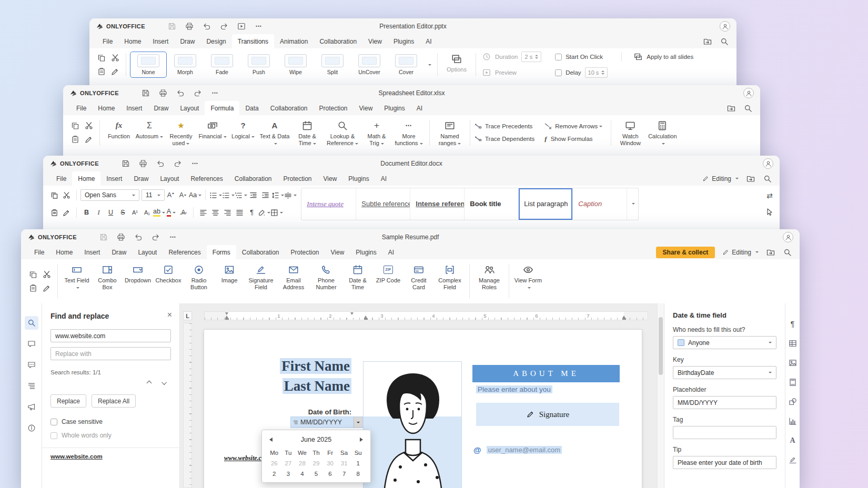 The width and height of the screenshot is (868, 488). What do you see at coordinates (165, 383) in the screenshot?
I see `next-result-icon` at bounding box center [165, 383].